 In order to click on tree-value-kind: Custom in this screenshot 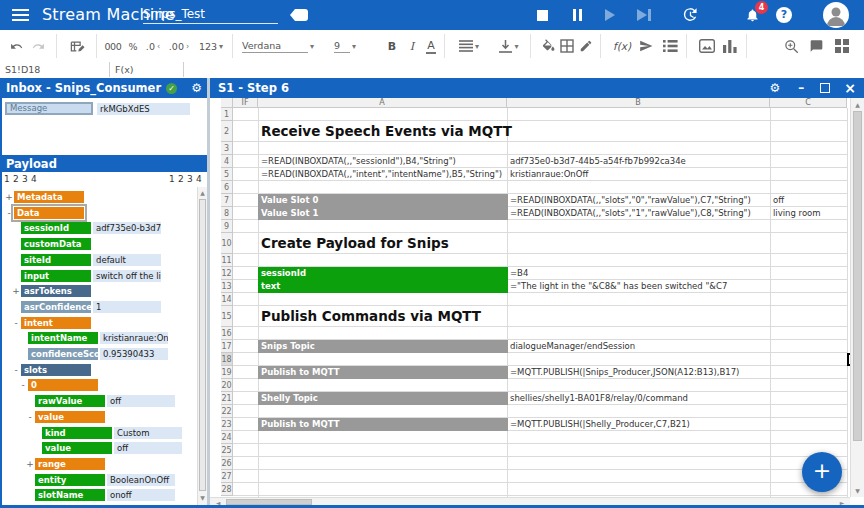, I will do `click(148, 433)`.